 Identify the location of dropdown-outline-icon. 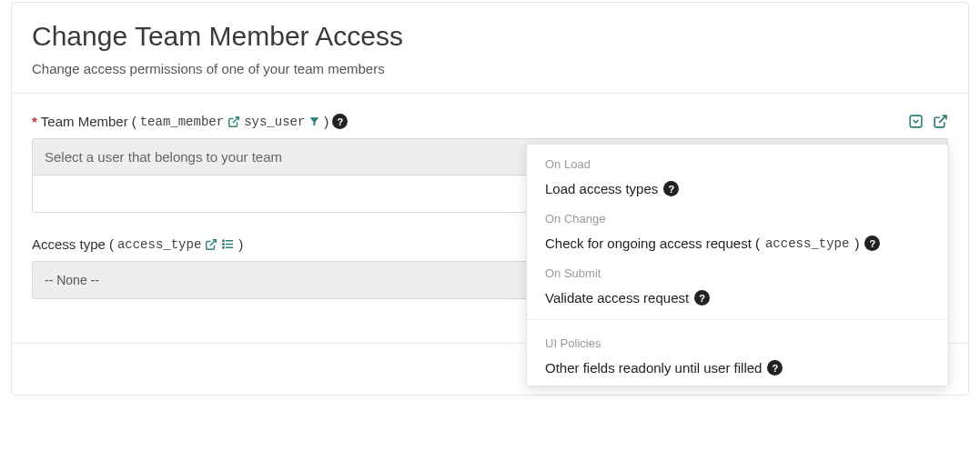
(915, 122).